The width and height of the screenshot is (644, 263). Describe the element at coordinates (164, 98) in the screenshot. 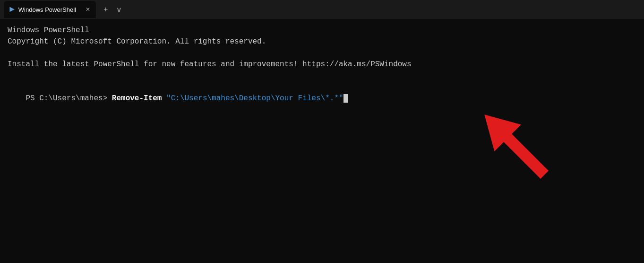

I see `cmd-space` at that location.